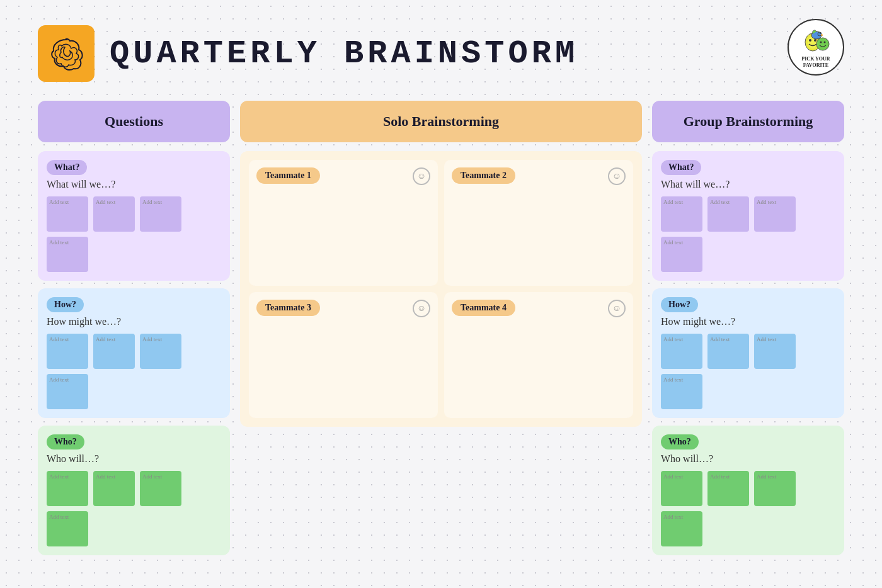  Describe the element at coordinates (748, 490) in the screenshot. I see `group-section-who: Who? Who will…? Add text Add text Add te…` at that location.